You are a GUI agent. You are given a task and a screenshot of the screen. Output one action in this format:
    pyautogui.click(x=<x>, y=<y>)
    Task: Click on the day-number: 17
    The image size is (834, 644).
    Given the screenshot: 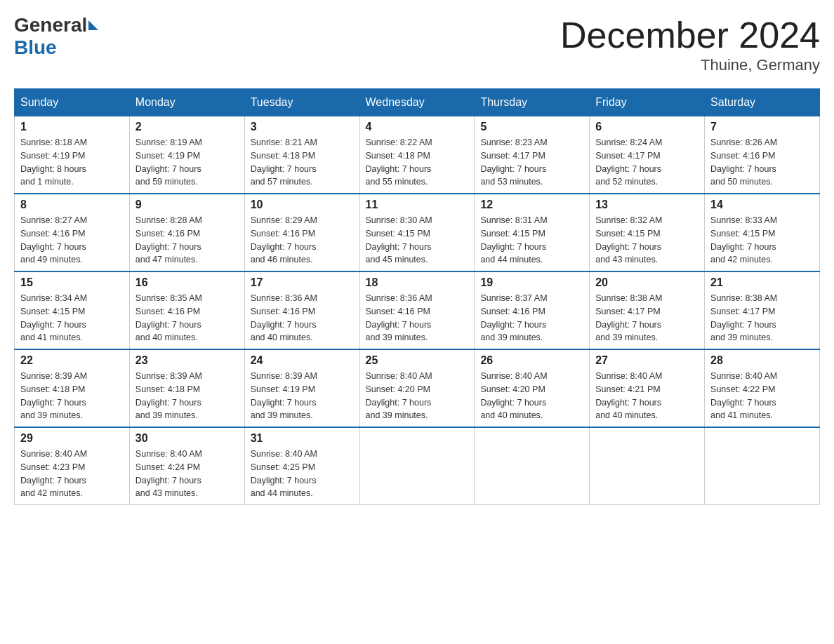 What is the action you would take?
    pyautogui.click(x=302, y=283)
    